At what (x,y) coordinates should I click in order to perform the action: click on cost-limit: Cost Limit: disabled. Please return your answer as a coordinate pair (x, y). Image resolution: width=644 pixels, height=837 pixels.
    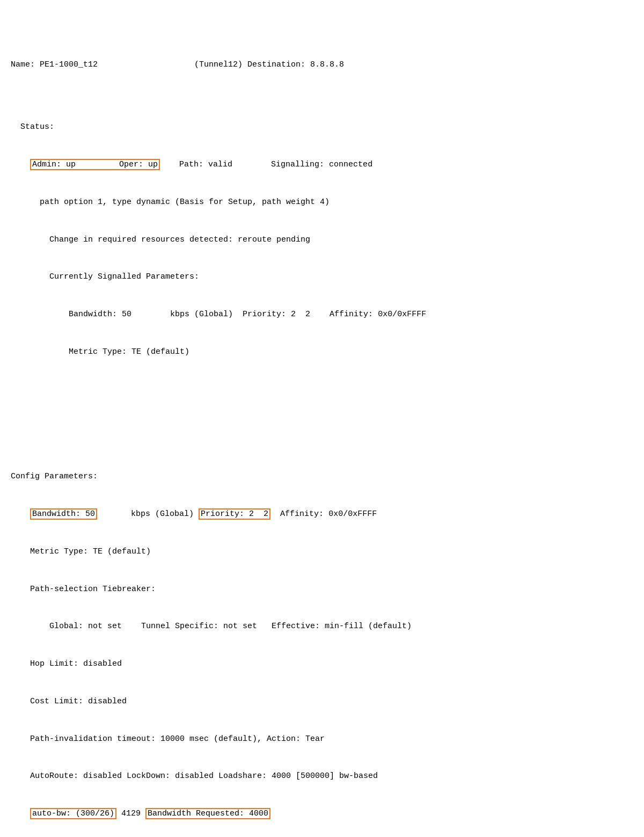
    Looking at the image, I should click on (69, 701).